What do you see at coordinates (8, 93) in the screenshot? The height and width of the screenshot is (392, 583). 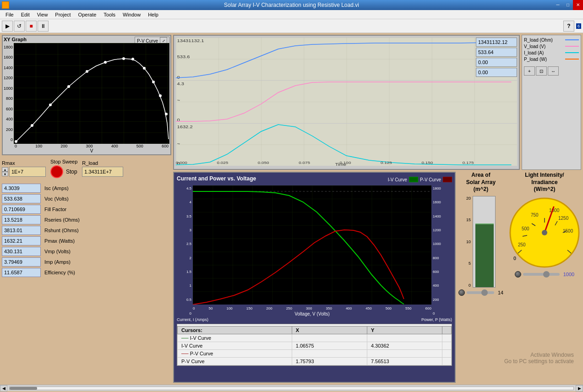 I see `xy-y-axis: 18001600140012001000 8006004002000` at bounding box center [8, 93].